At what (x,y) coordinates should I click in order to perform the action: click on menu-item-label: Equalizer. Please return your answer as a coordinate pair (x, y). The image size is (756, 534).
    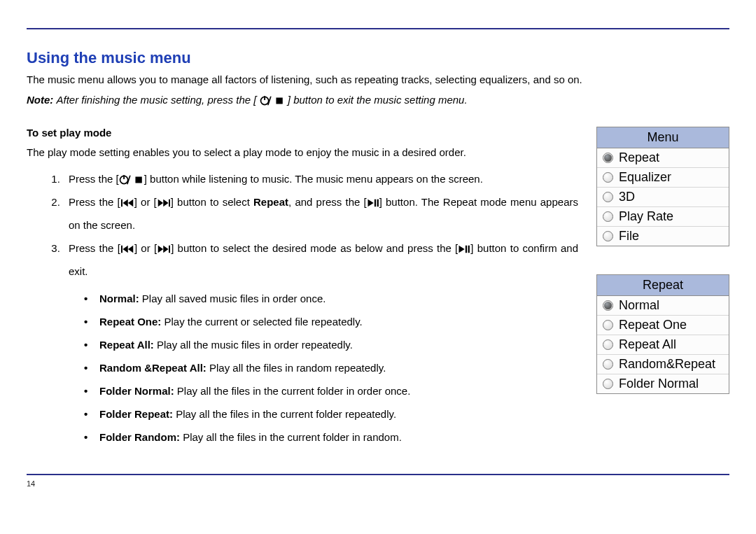
    Looking at the image, I should click on (645, 178).